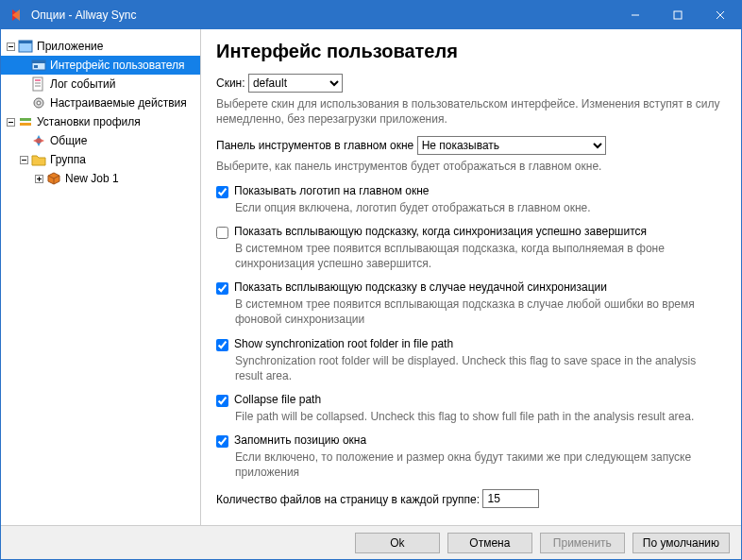  What do you see at coordinates (481, 368) in the screenshot?
I see `option-description: Synchronization root folder will be disp…` at bounding box center [481, 368].